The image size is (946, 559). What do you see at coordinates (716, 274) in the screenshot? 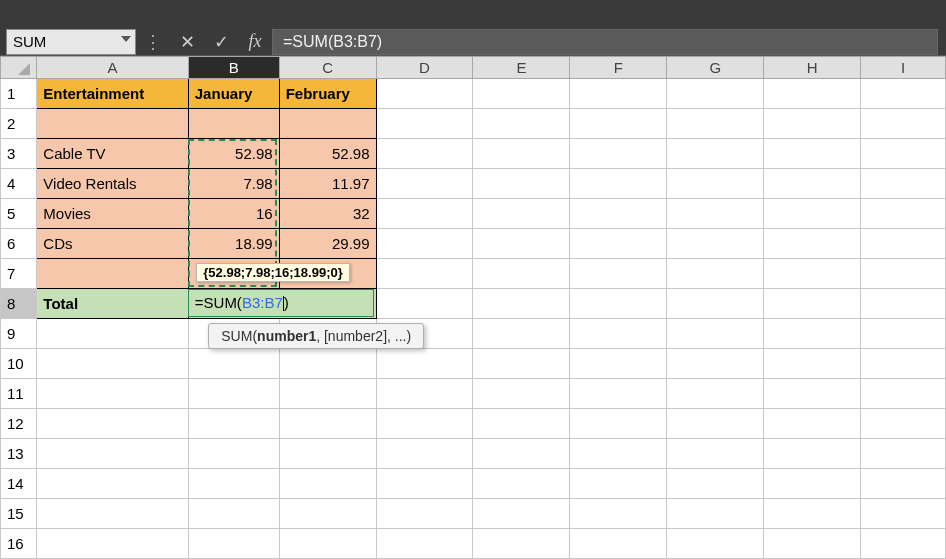
I see `cell-G7` at bounding box center [716, 274].